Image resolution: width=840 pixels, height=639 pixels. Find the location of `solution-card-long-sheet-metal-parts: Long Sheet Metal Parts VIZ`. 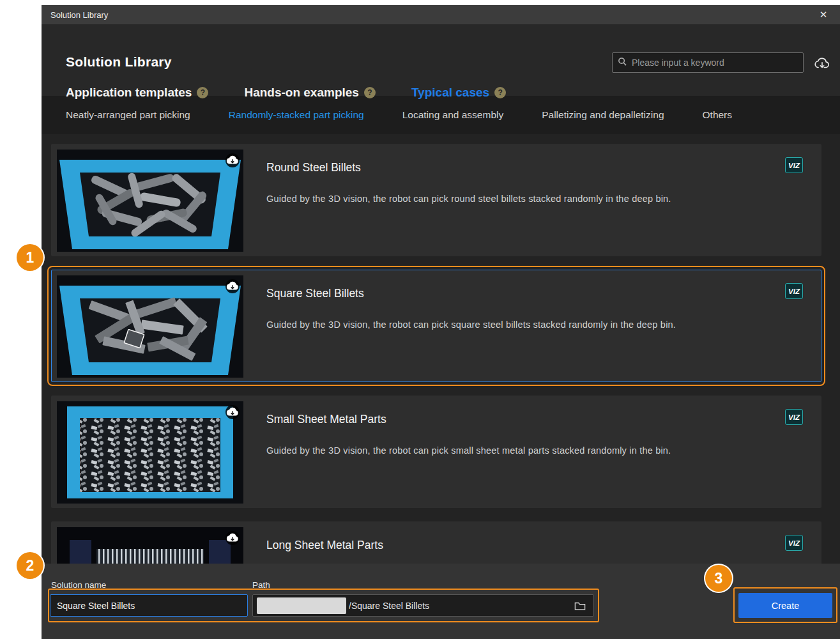

solution-card-long-sheet-metal-parts: Long Sheet Metal Parts VIZ is located at coordinates (436, 543).